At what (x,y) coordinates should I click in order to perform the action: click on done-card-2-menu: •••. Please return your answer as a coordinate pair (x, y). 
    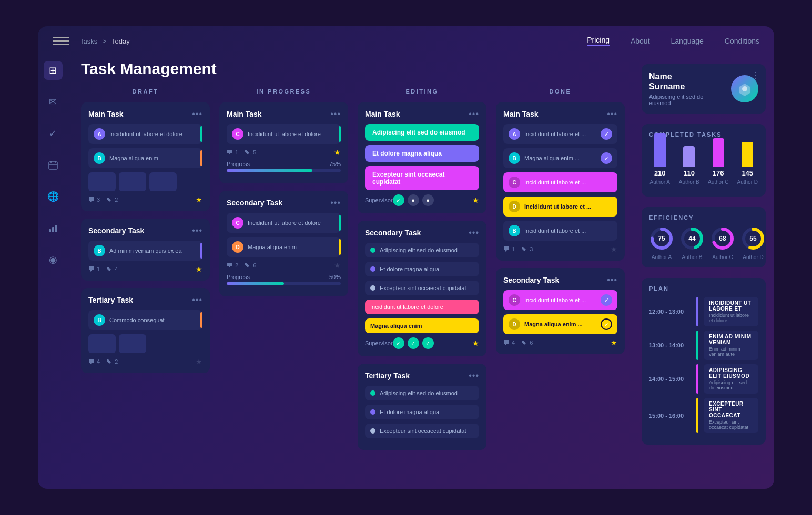
    Looking at the image, I should click on (612, 280).